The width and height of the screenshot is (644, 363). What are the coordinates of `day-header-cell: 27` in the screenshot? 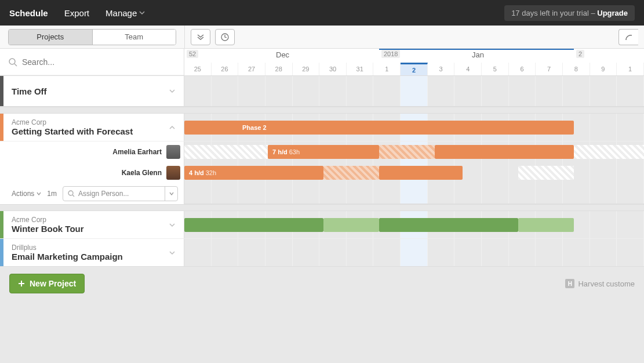 It's located at (252, 69).